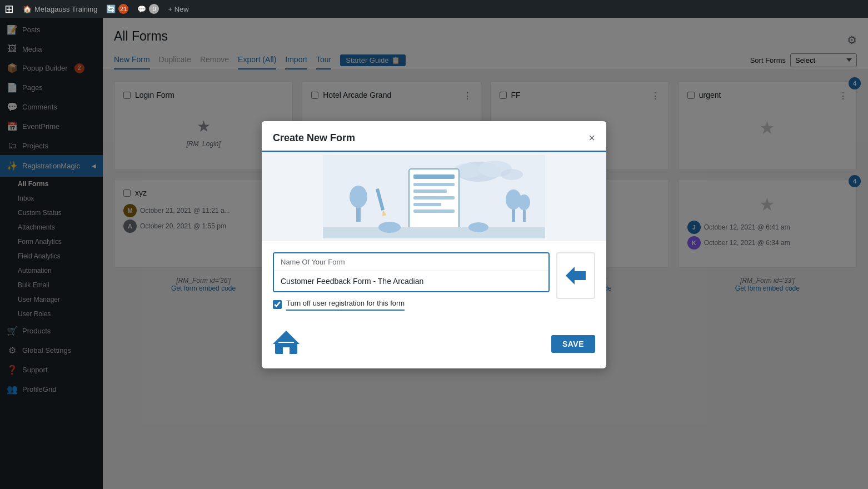 The width and height of the screenshot is (868, 489). What do you see at coordinates (178, 9) in the screenshot?
I see `new-content-label: + New` at bounding box center [178, 9].